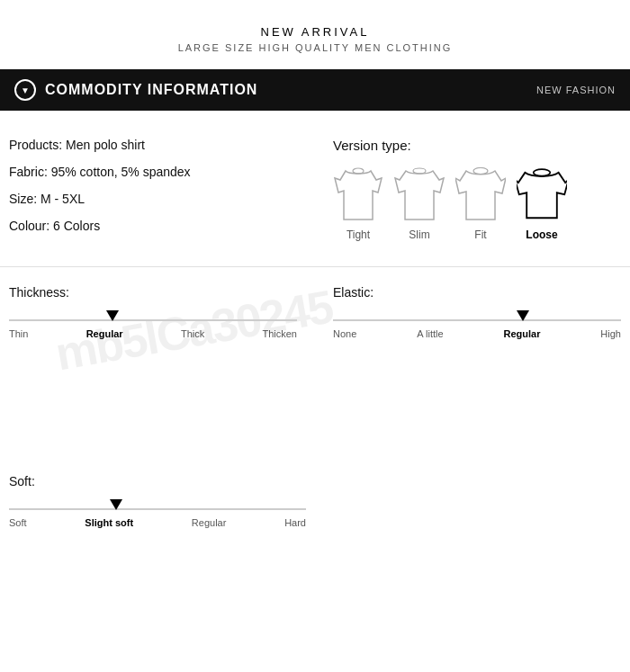 This screenshot has width=630, height=672. Describe the element at coordinates (158, 509) in the screenshot. I see `soft-track` at that location.